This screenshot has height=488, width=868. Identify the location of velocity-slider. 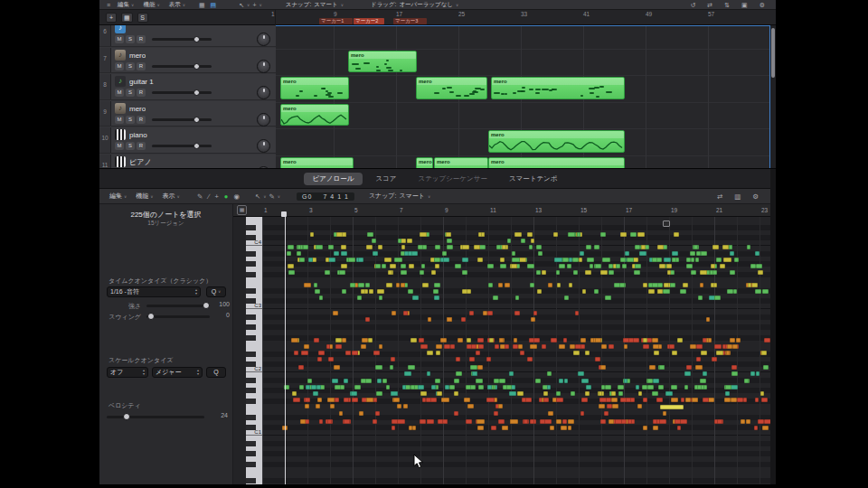
(156, 418).